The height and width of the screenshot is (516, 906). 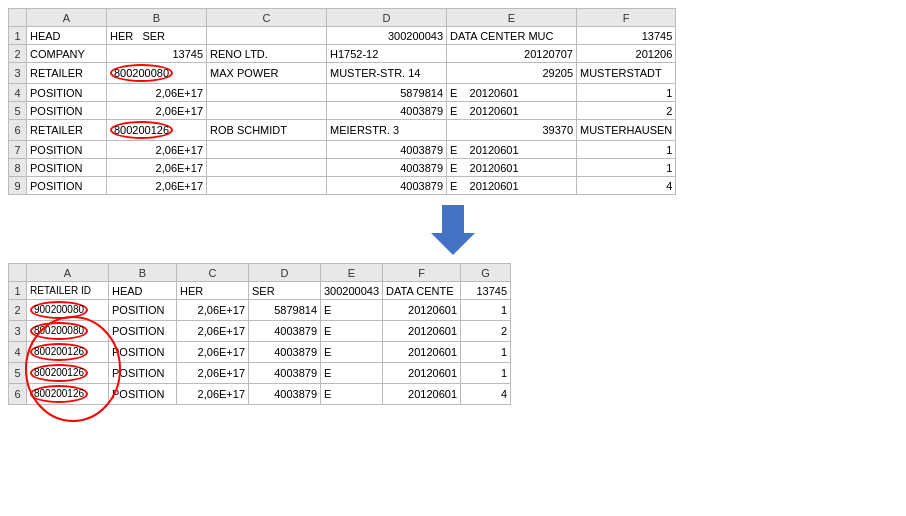 What do you see at coordinates (142, 73) in the screenshot?
I see `circled-value-b3: 800200080` at bounding box center [142, 73].